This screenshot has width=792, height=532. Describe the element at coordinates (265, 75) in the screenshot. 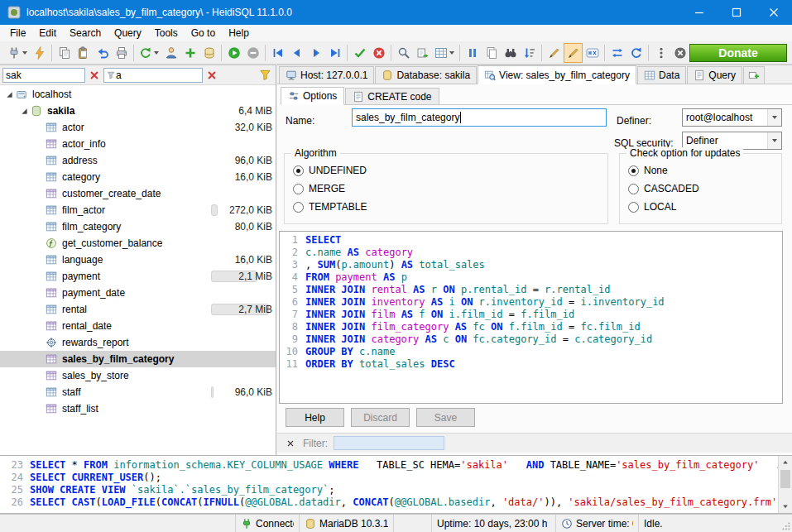

I see `filter-favorites-button` at that location.